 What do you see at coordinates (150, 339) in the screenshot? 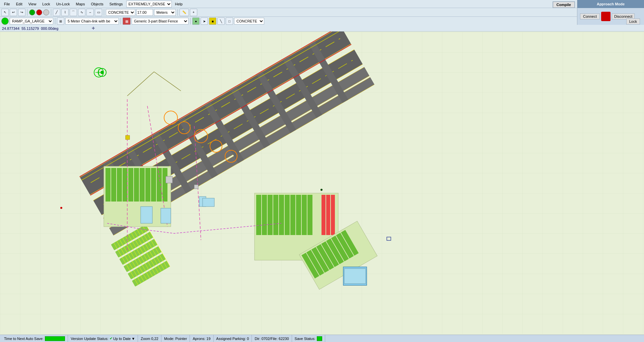
I see `zoom-segment: Zoom 0,22` at bounding box center [150, 339].